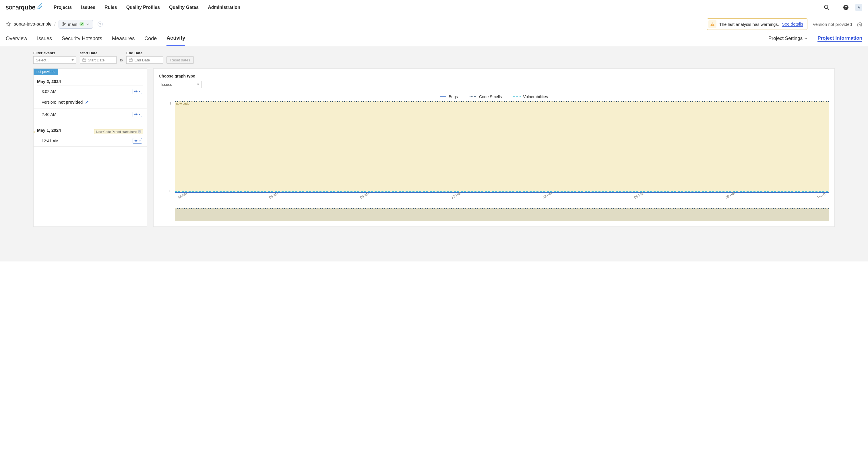 The width and height of the screenshot is (868, 473). Describe the element at coordinates (832, 24) in the screenshot. I see `version-text: Version not provided` at that location.